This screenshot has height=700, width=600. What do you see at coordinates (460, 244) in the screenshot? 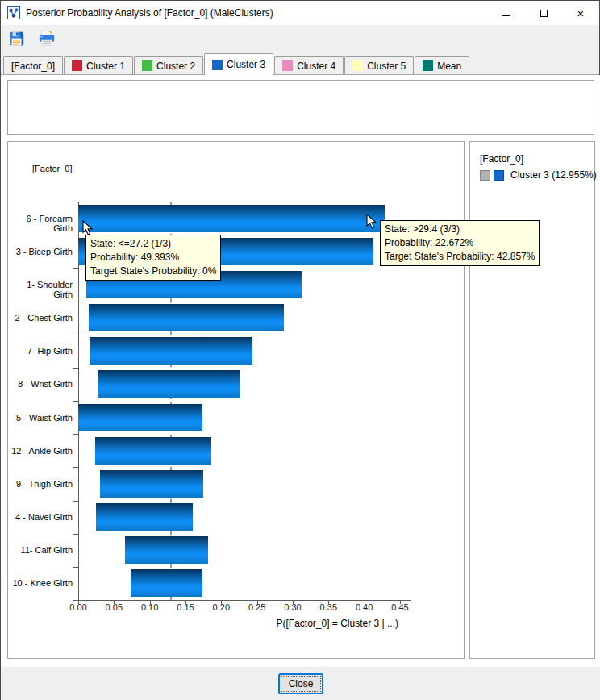
I see `tooltip-high-state: State: >29.4 (3/3)Probability: 22.672%Ta…` at bounding box center [460, 244].